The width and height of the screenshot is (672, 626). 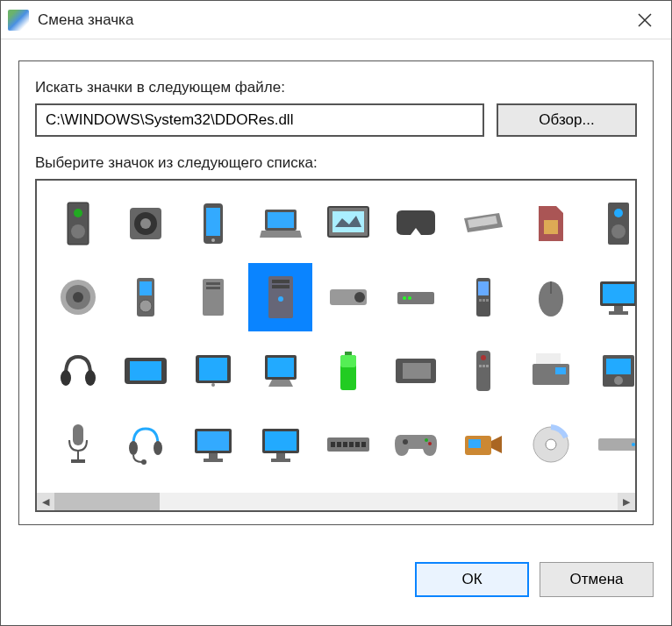 What do you see at coordinates (281, 297) in the screenshot?
I see `desktop-tower-icon` at bounding box center [281, 297].